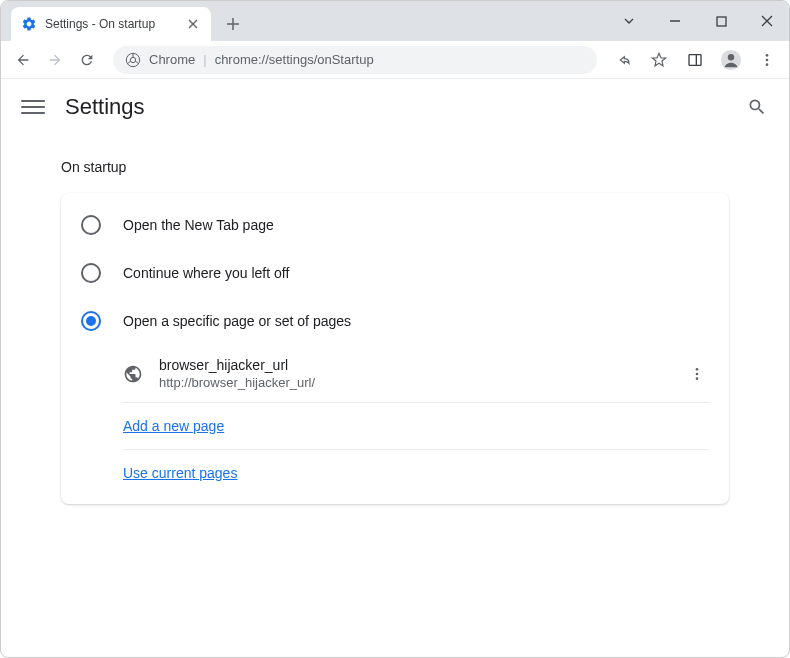 This screenshot has height=658, width=790. What do you see at coordinates (416, 473) in the screenshot?
I see `use-current-row: Use current pages` at bounding box center [416, 473].